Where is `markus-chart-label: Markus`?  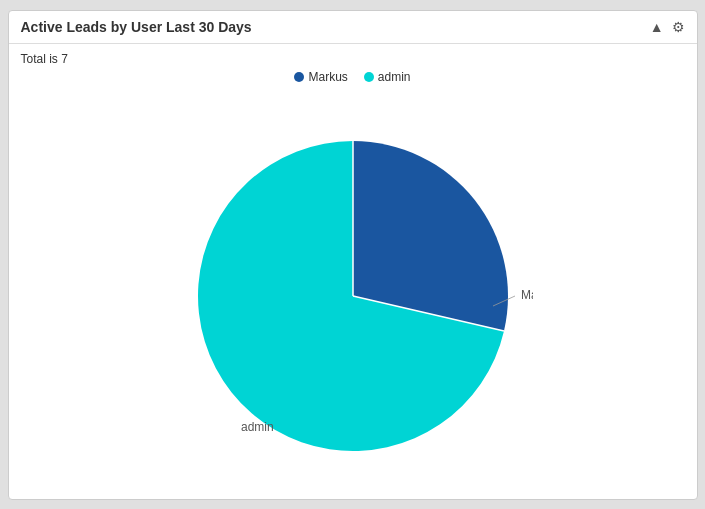 markus-chart-label: Markus is located at coordinates (527, 295).